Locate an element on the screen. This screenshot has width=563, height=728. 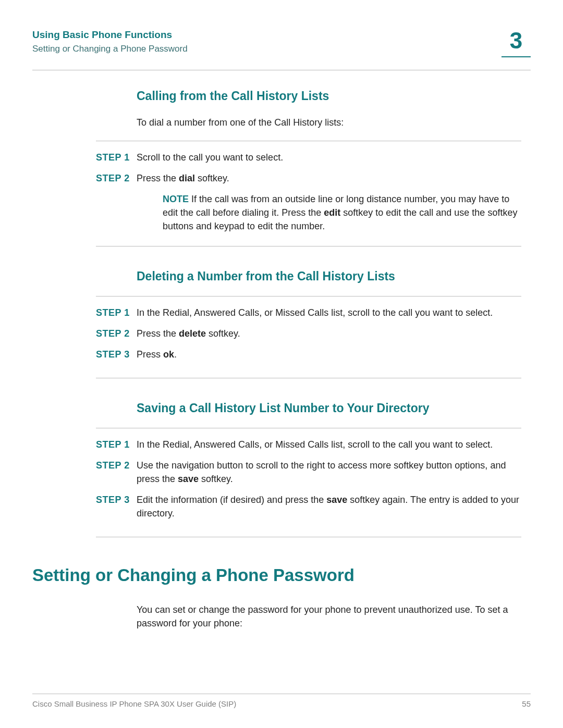
subheading: Calling from the Call History Lists is located at coordinates (329, 96).